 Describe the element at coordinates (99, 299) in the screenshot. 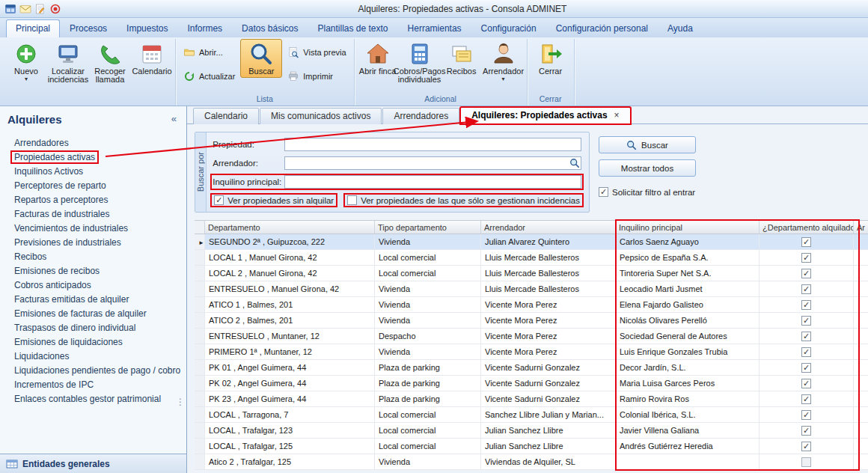

I see `sidebar-item: Facturas emitidas de alquiler` at that location.